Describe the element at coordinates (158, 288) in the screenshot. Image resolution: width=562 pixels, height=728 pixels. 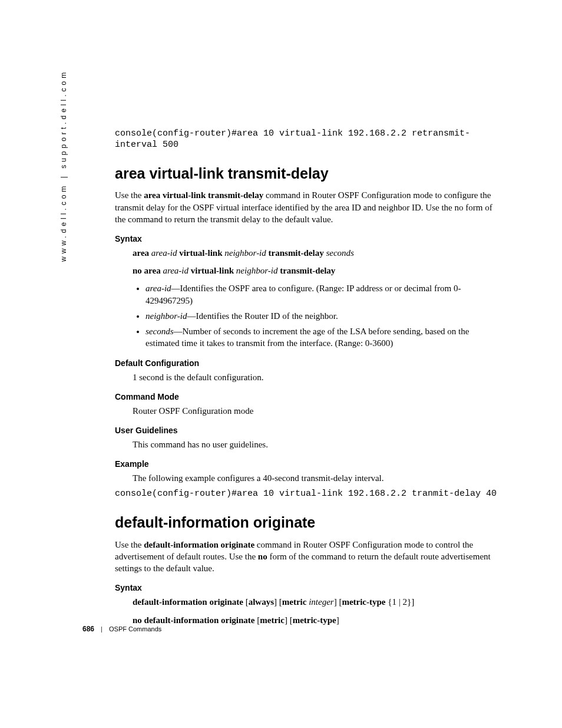
I see `param-name: area-id` at that location.